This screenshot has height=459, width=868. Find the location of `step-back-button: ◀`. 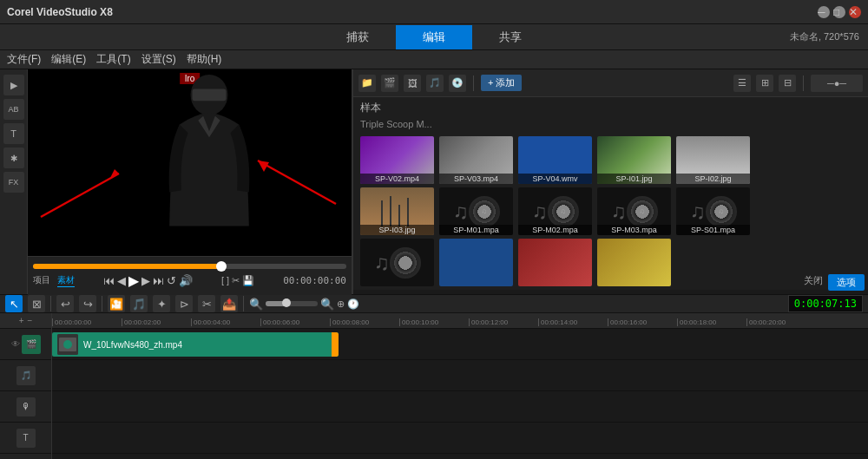

step-back-button: ◀ is located at coordinates (122, 281).